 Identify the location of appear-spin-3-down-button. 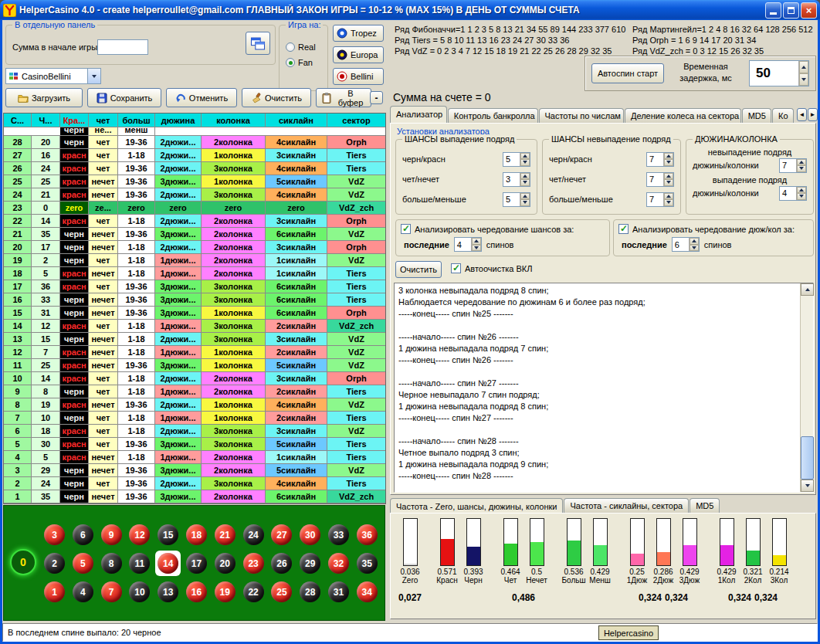
(525, 202).